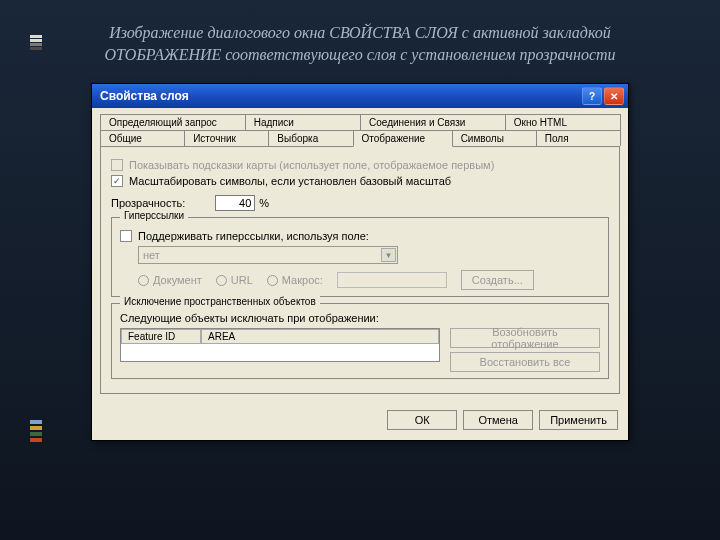  Describe the element at coordinates (117, 181) in the screenshot. I see `scale-symbols-checkbox: ✓` at that location.